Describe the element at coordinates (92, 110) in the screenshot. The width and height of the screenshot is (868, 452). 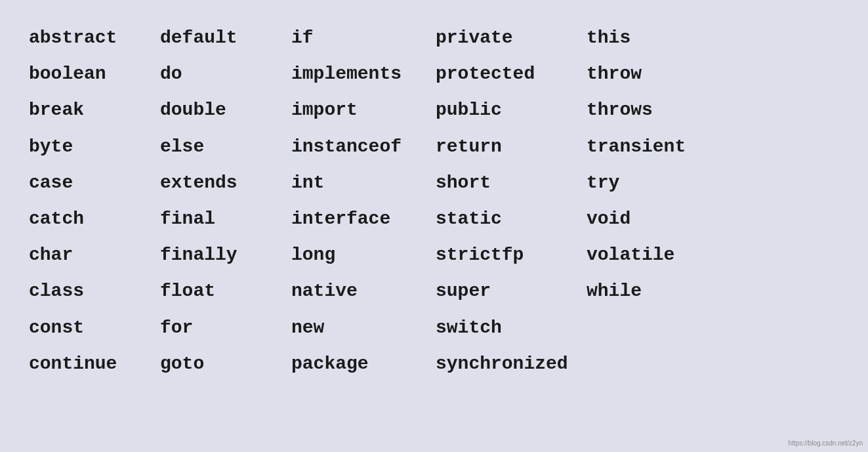
I see `keyword-cell: break` at that location.